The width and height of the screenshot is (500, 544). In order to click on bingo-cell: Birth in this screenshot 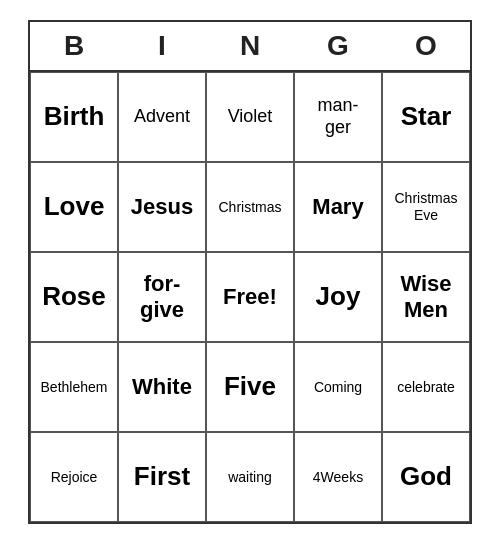, I will do `click(74, 117)`.